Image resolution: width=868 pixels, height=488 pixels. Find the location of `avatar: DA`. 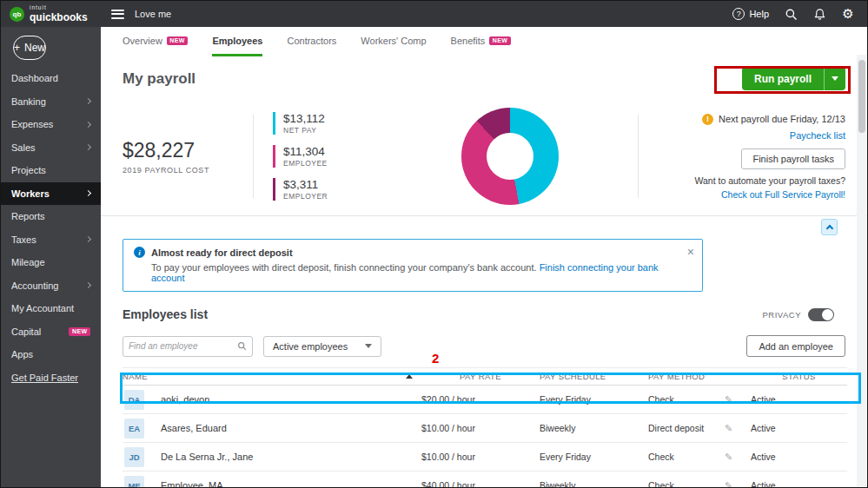

avatar: DA is located at coordinates (134, 399).